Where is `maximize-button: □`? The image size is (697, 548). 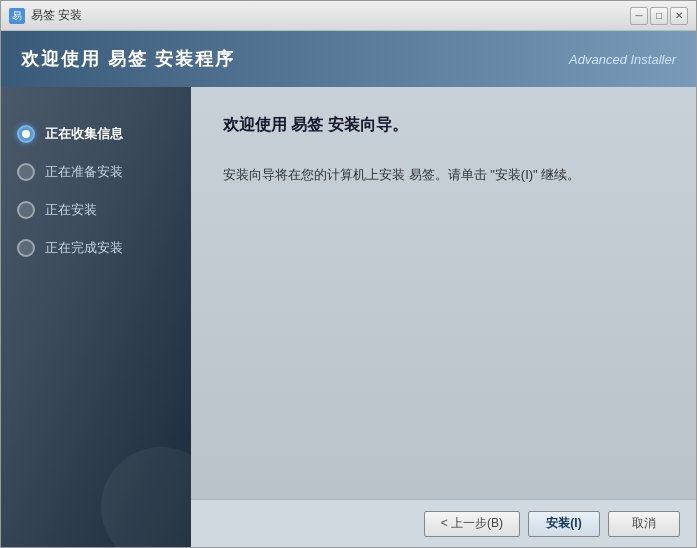
maximize-button: □ is located at coordinates (659, 16).